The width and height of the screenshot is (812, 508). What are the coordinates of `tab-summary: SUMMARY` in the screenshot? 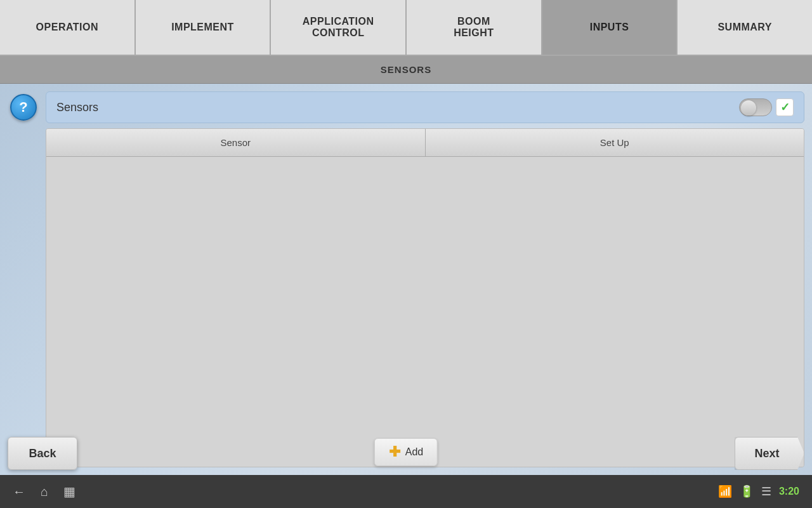 It's located at (745, 27).